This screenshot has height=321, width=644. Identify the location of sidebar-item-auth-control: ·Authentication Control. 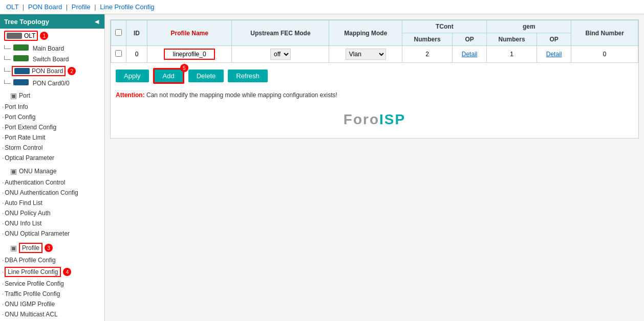
(52, 182).